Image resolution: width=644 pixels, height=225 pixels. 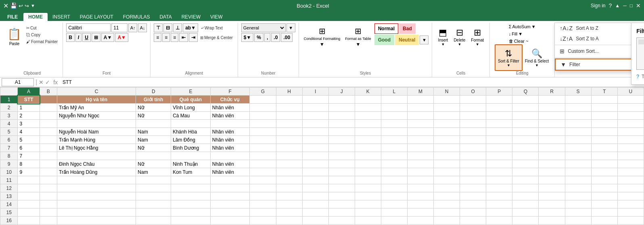 What do you see at coordinates (36, 17) in the screenshot?
I see `tab-home: HOME` at bounding box center [36, 17].